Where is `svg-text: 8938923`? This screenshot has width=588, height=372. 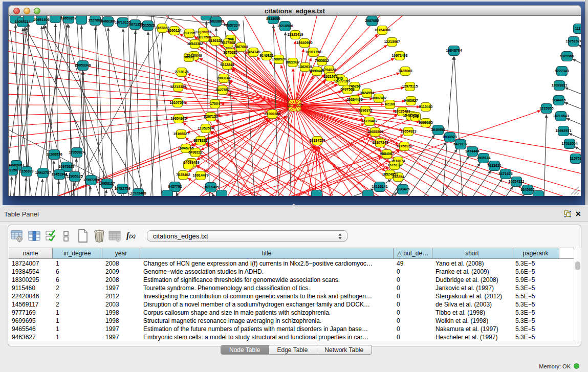 svg-text: 8938923 is located at coordinates (449, 137).